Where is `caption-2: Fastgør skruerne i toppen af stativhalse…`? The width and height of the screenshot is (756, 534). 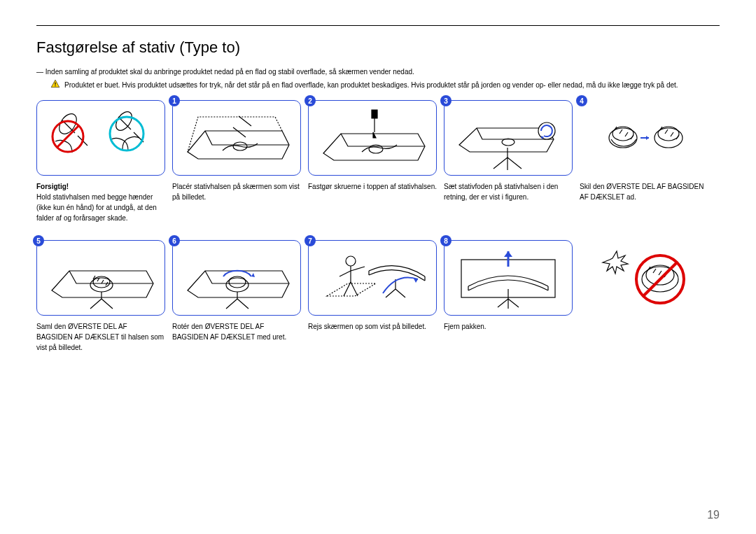
caption-2: Fastgør skruerne i toppen af stativhalse… is located at coordinates (372, 195).